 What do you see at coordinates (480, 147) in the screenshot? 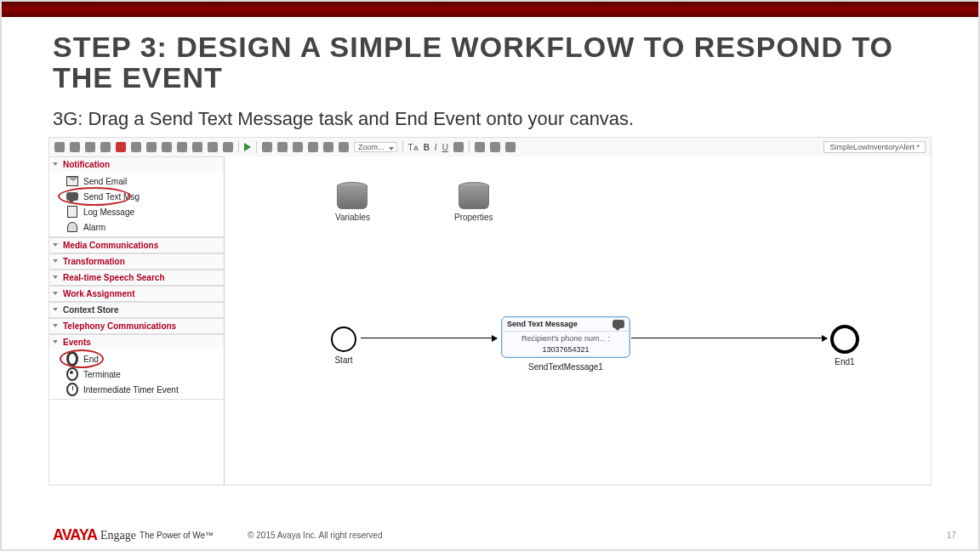
I see `fill-icon` at bounding box center [480, 147].